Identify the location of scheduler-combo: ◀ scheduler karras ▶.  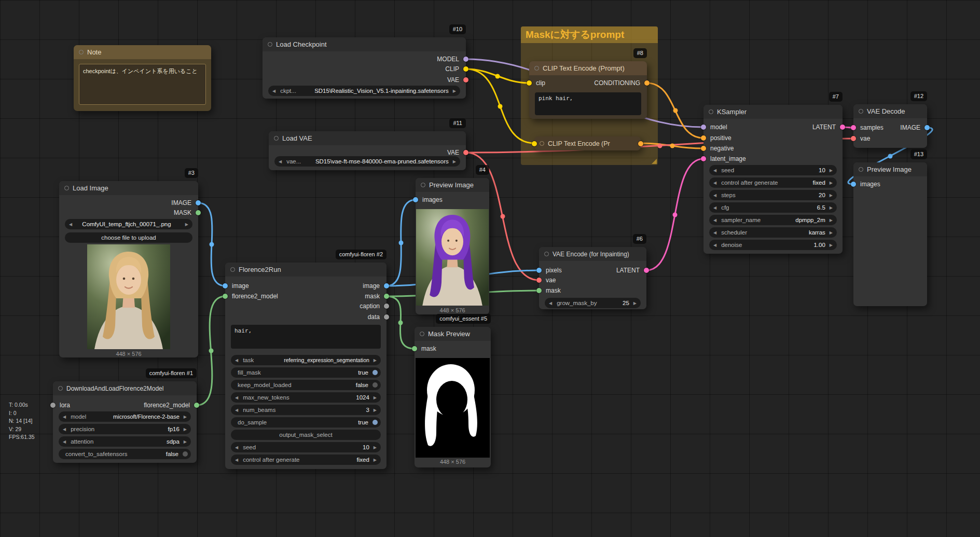
(773, 232).